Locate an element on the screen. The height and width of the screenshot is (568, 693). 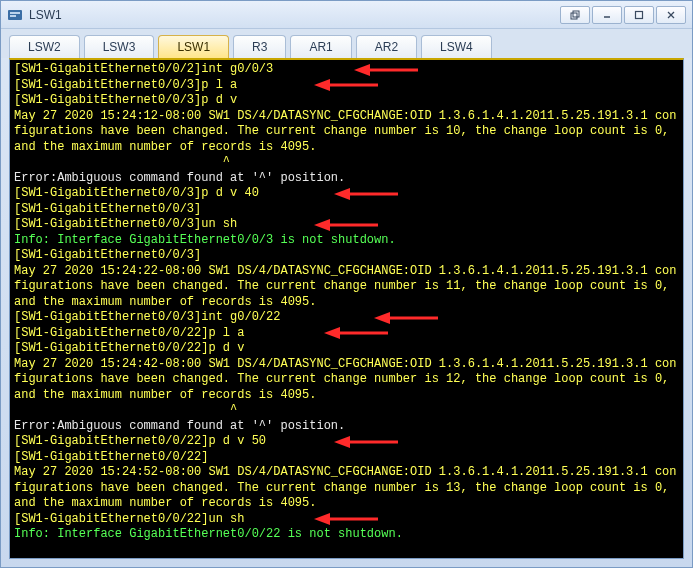
terminal-line: Info: Interface GigabitEthernet0/0/3 is … is located at coordinates (346, 241).